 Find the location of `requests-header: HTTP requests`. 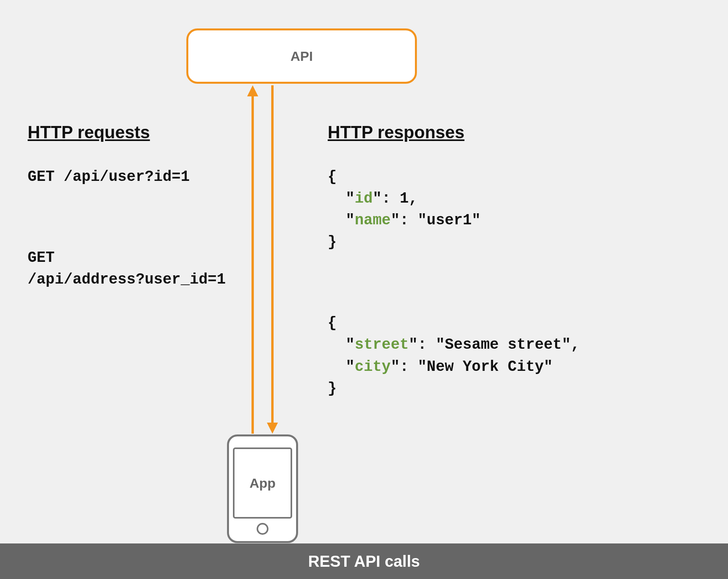

requests-header: HTTP requests is located at coordinates (130, 132).